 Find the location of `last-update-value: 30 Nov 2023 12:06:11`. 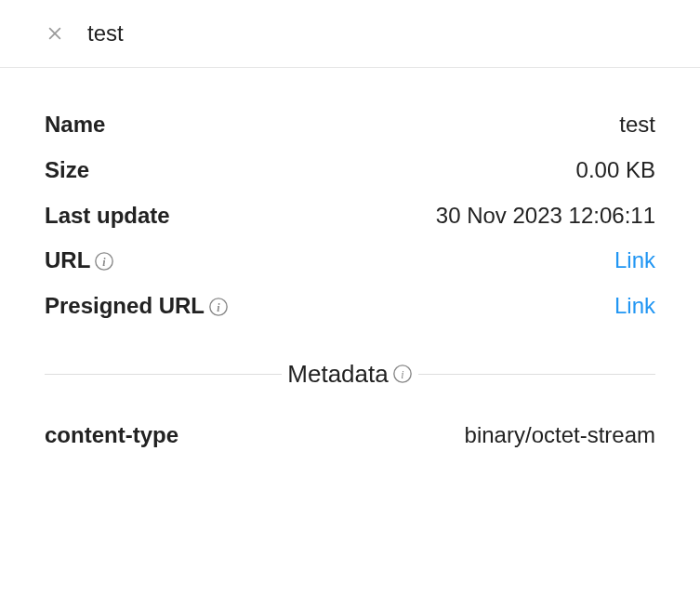

last-update-value: 30 Nov 2023 12:06:11 is located at coordinates (546, 216).